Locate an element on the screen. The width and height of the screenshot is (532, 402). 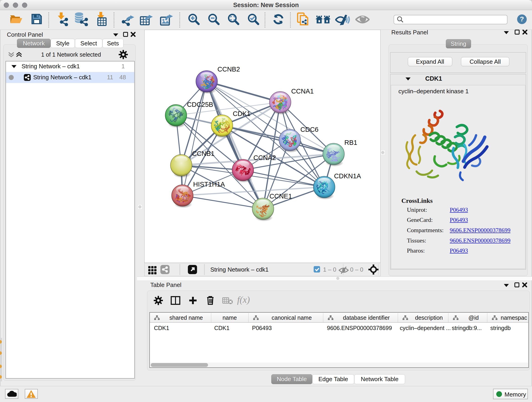
svg-text: CCNA2 is located at coordinates (265, 158).